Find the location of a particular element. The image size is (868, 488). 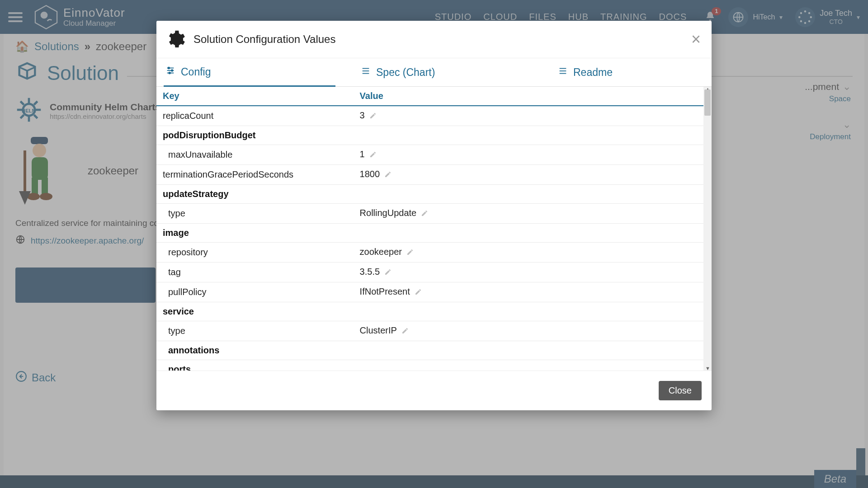

cell-key: repository is located at coordinates (255, 253).